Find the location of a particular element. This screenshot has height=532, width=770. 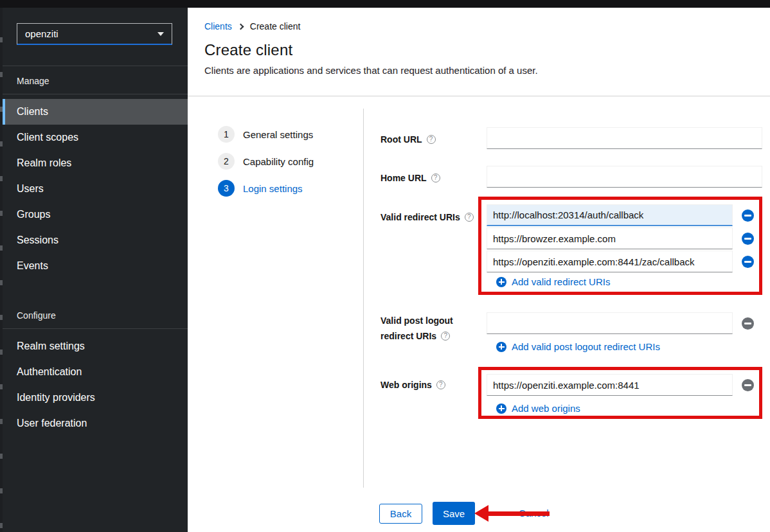

wizard-step-login-settings: 3 Login settings is located at coordinates (260, 188).